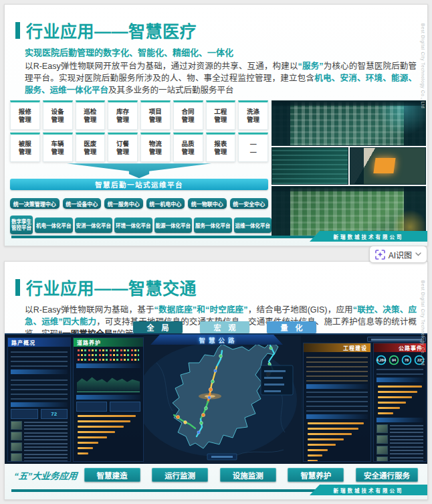  I want to click on module-card: 报表 管理, so click(221, 147).